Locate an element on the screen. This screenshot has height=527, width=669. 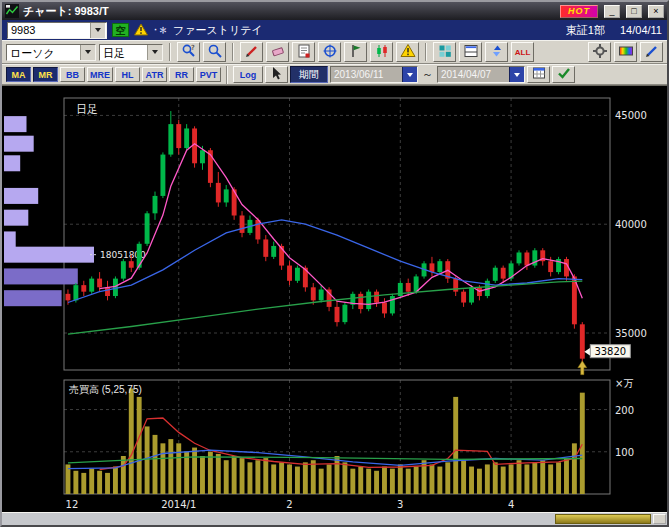
timeframe-combo: 日足 is located at coordinates (131, 52).